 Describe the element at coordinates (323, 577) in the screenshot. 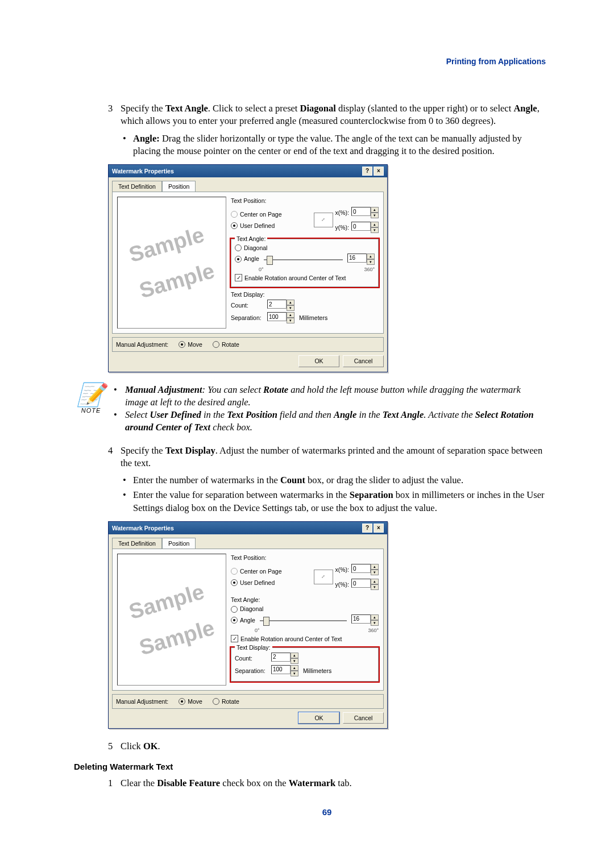

I see `xy-icon: ⤢` at that location.